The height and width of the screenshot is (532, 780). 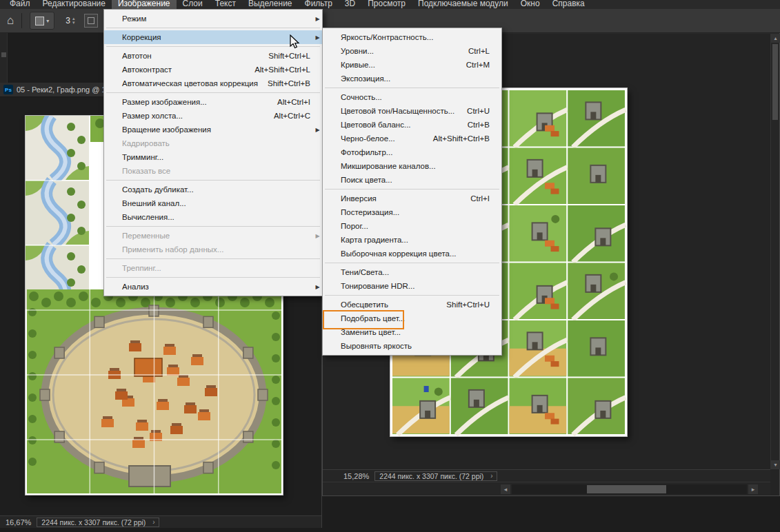 I want to click on adjustments-submenu-item-16: Тени/Света..., so click(x=412, y=272).